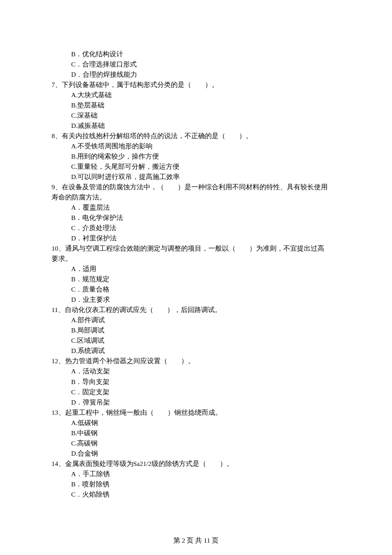 This screenshot has width=392, height=555. What do you see at coordinates (196, 228) in the screenshot?
I see `option-row: C．介质处理法` at bounding box center [196, 228].